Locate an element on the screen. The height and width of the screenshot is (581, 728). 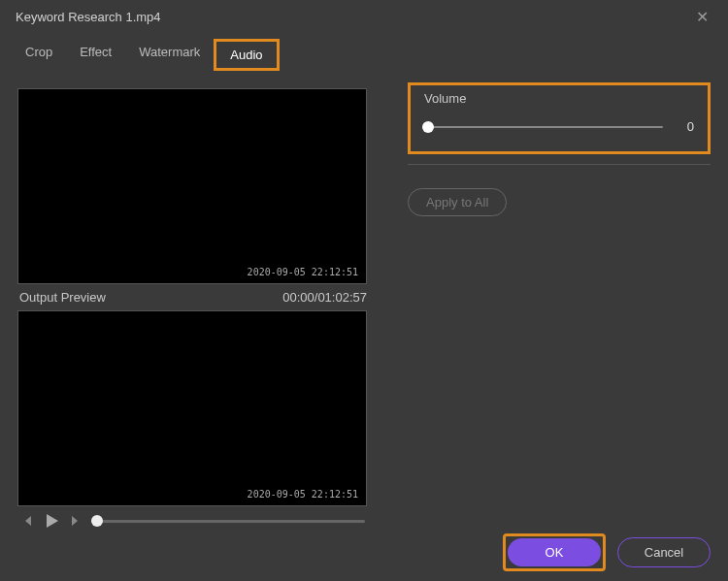
next-frame-icon is located at coordinates (76, 521).